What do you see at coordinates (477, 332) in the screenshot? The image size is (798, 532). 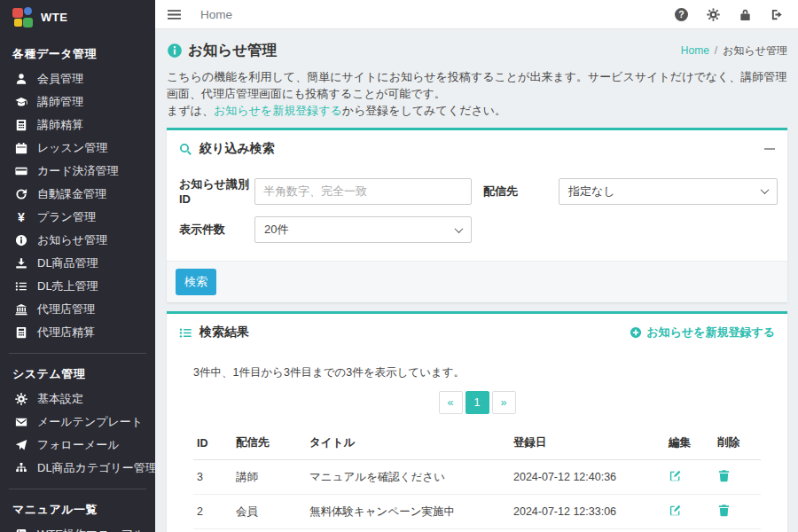 I see `results-card-header: 検索結果 お知らせを新規登録する` at bounding box center [477, 332].